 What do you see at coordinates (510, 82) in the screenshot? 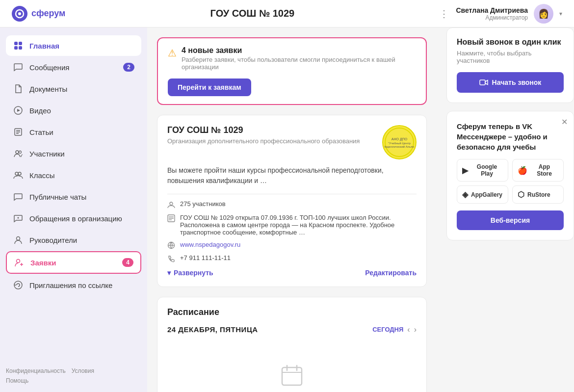
I see `start-call-button: Начать звонок` at bounding box center [510, 82].